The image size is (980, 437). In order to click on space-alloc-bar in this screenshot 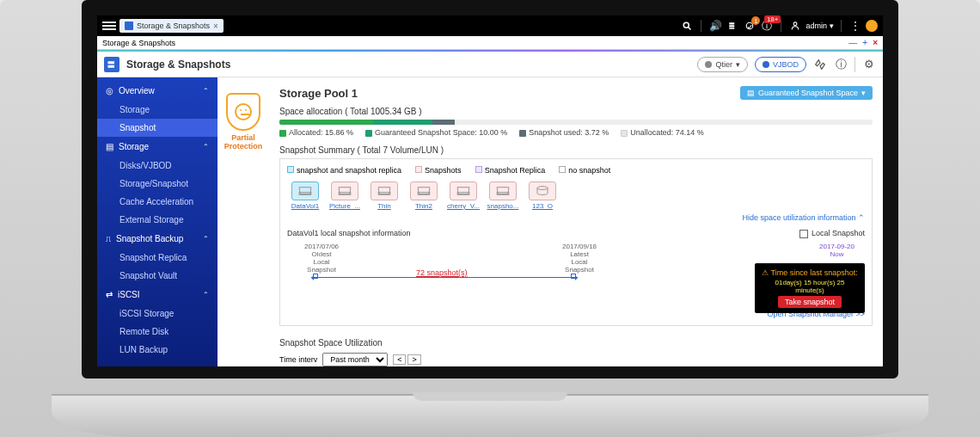, I will do `click(576, 122)`.